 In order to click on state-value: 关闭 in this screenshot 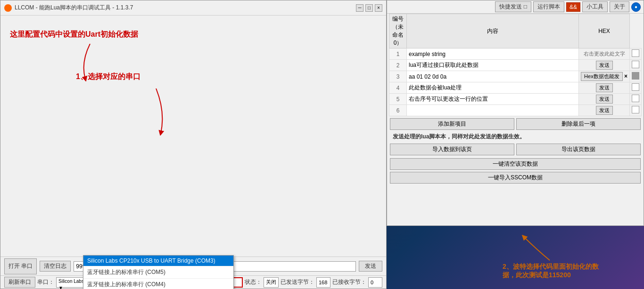, I will do `click(271, 282)`.